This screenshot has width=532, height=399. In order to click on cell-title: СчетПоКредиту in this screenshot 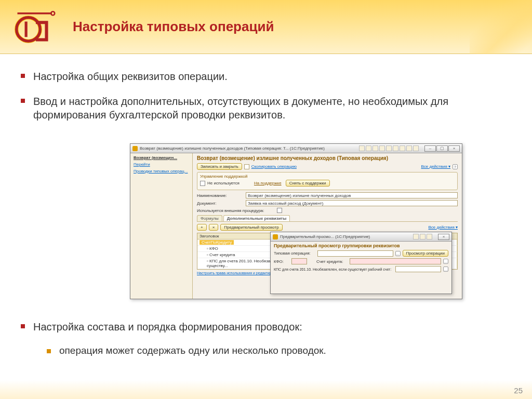, I will do `click(217, 242)`.